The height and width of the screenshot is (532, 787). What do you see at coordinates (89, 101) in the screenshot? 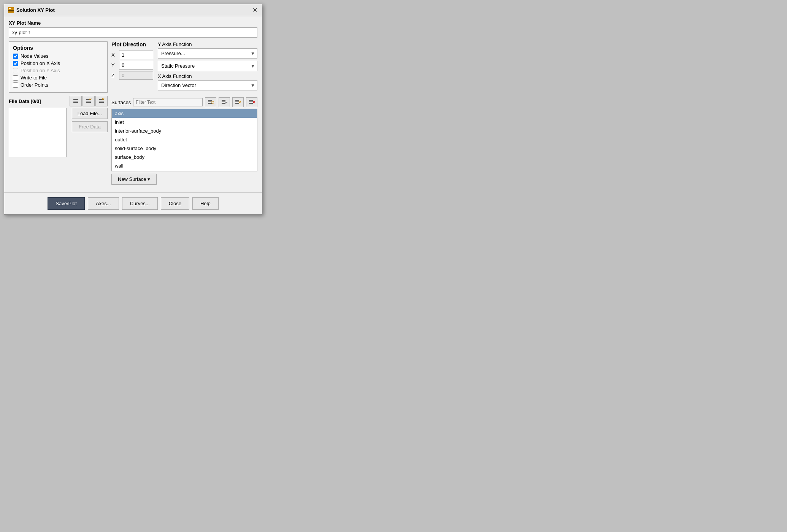
I see `file-data-icons` at bounding box center [89, 101].